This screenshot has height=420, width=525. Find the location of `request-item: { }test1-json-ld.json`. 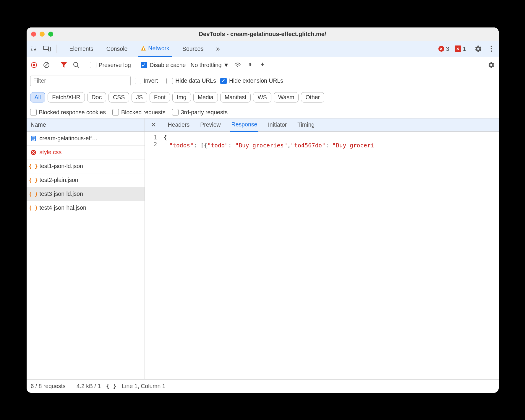

request-item: { }test1-json-ld.json is located at coordinates (86, 167).